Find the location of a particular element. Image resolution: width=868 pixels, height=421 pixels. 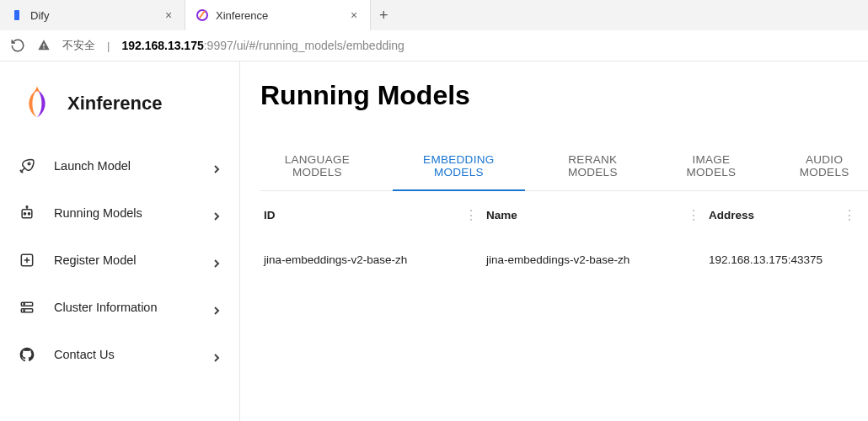

sidebar-item-label: Contact Us is located at coordinates (124, 354).